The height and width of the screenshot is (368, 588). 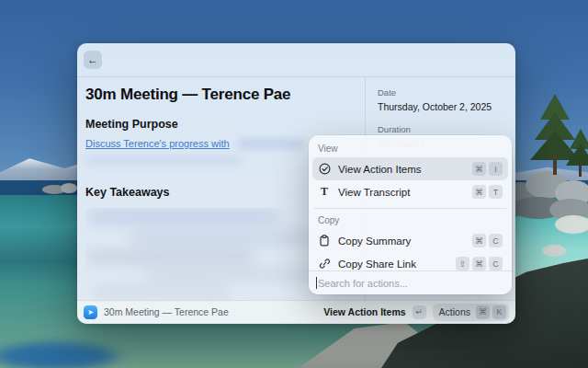 I want to click on menu-item-copy-summary: Copy Summary ⌘ C, so click(x=410, y=241).